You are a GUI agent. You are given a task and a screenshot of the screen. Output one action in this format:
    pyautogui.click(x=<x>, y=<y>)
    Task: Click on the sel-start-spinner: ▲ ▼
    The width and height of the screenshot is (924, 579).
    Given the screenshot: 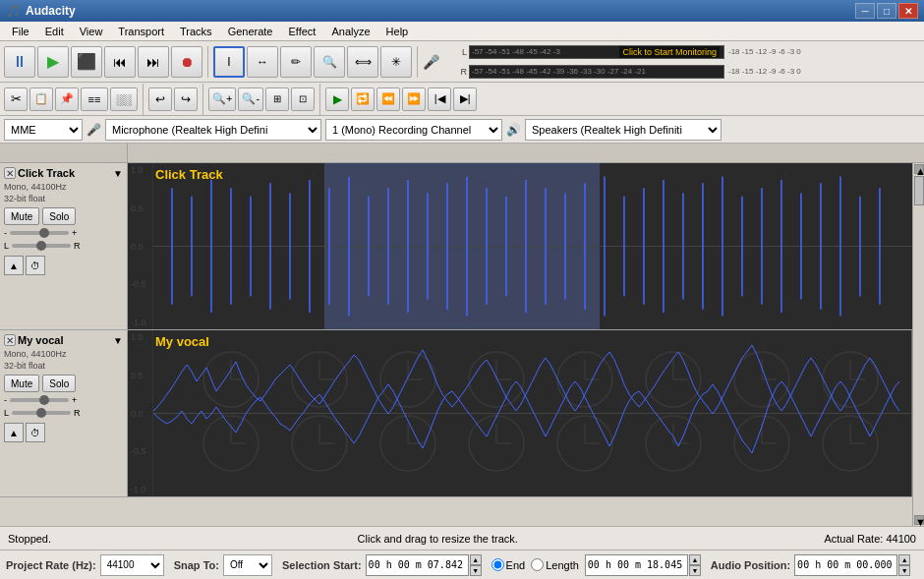 What is the action you would take?
    pyautogui.click(x=476, y=565)
    